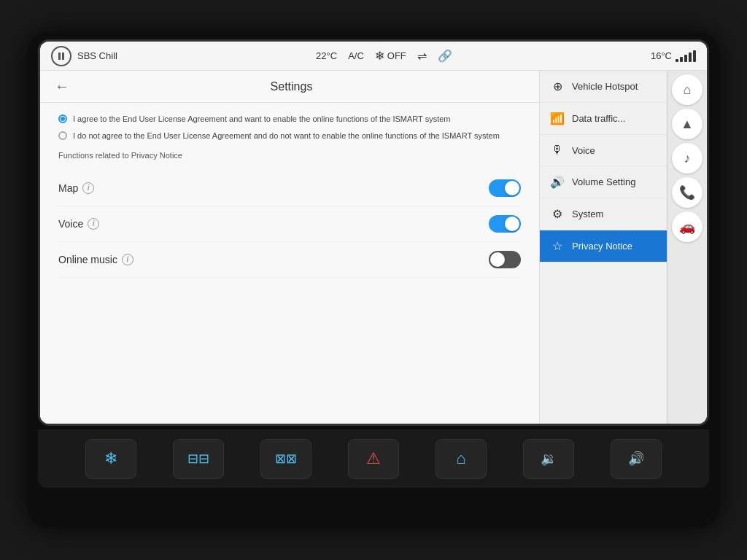 This screenshot has height=560, width=747. What do you see at coordinates (505, 188) in the screenshot?
I see `toggle-map` at bounding box center [505, 188].